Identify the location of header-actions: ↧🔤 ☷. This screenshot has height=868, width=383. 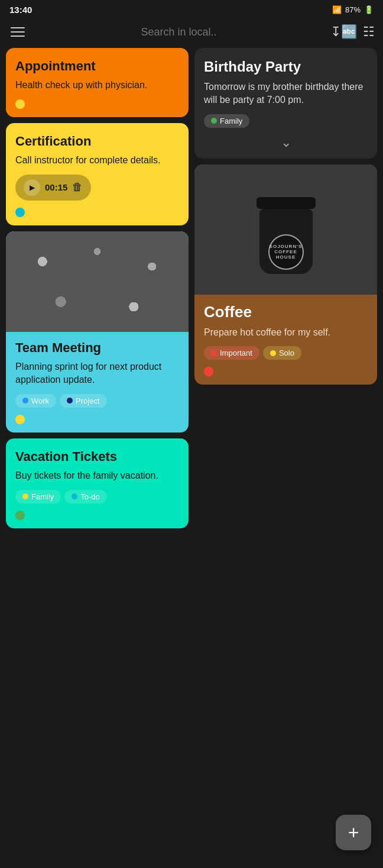
(352, 32).